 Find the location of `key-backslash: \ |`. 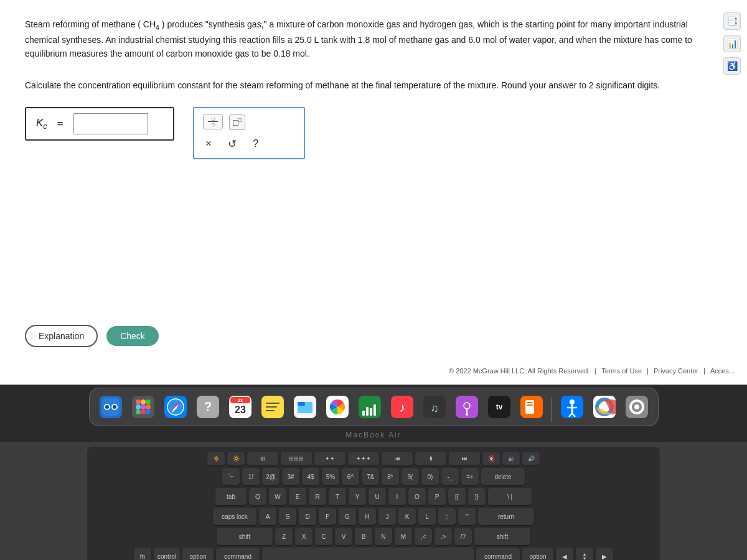

key-backslash: \ | is located at coordinates (510, 497).